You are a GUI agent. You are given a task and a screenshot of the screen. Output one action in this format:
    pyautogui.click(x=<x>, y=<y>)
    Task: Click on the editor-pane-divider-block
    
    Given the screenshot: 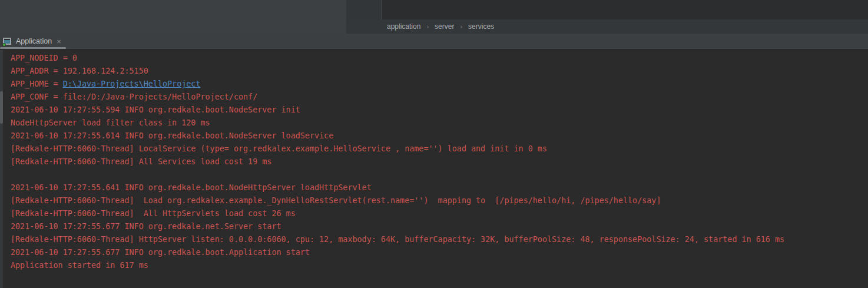 What is the action you would take?
    pyautogui.click(x=364, y=9)
    